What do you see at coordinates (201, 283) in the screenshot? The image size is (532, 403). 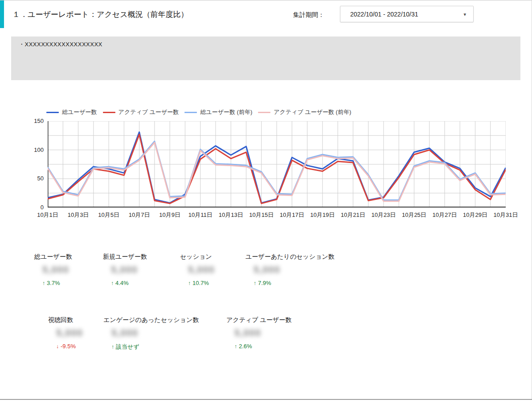 I see `scorecard-delta-text: 10.7%` at bounding box center [201, 283].